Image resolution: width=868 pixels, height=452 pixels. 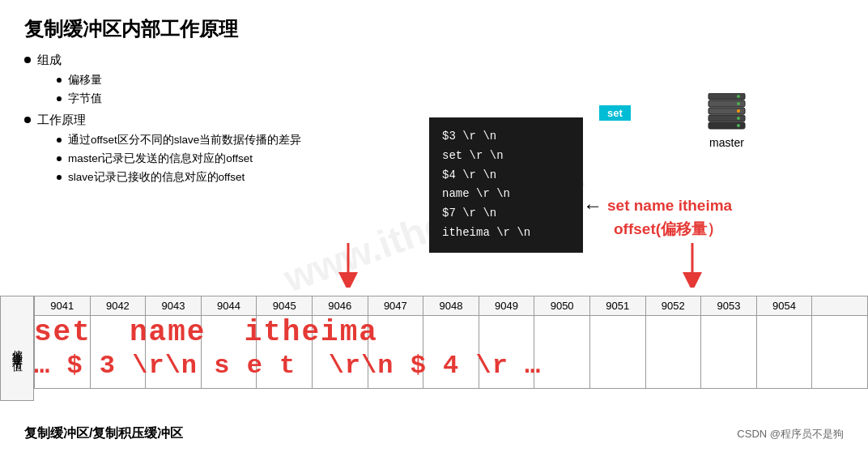 What do you see at coordinates (28, 60) in the screenshot?
I see `bullet-dot` at bounding box center [28, 60].